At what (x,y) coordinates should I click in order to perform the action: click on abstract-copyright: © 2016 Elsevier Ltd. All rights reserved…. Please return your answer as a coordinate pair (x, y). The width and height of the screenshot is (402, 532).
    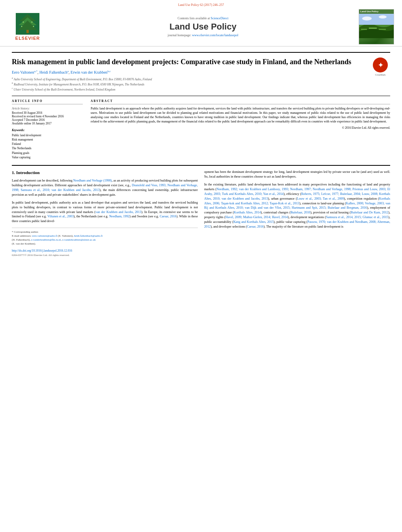
    Looking at the image, I should click on (240, 128).